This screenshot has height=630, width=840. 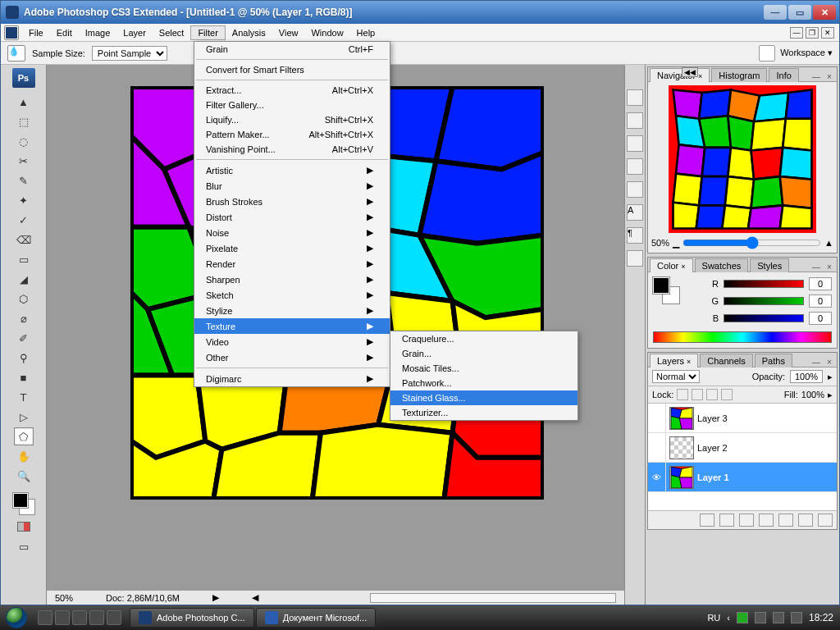 What do you see at coordinates (24, 220) in the screenshot?
I see `tool-button: ✓` at bounding box center [24, 220].